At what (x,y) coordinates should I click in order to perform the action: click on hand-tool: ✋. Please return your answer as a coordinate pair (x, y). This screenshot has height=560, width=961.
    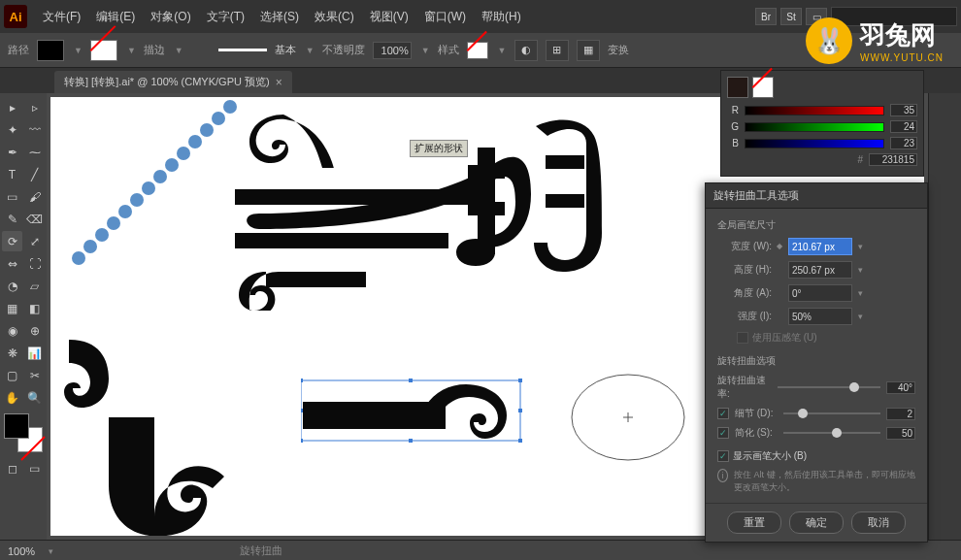
    Looking at the image, I should click on (12, 398).